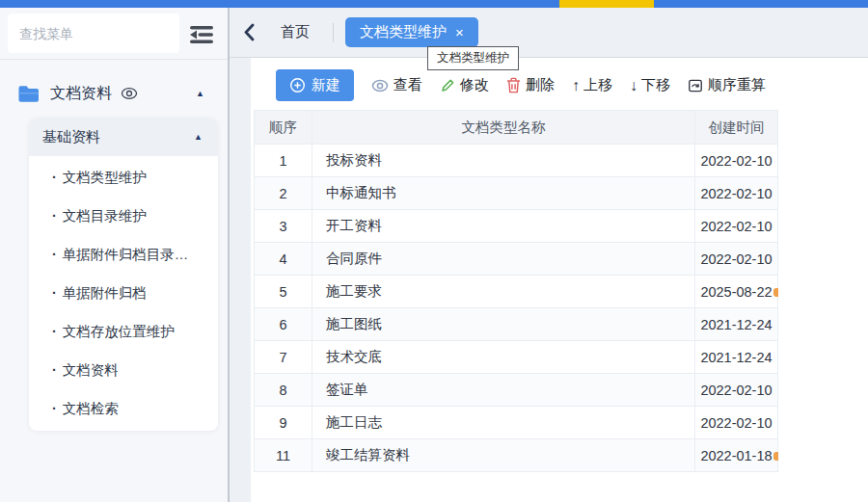 This screenshot has height=502, width=868. What do you see at coordinates (517, 292) in the screenshot?
I see `table-row: 5施工要求2025-08-22` at bounding box center [517, 292].